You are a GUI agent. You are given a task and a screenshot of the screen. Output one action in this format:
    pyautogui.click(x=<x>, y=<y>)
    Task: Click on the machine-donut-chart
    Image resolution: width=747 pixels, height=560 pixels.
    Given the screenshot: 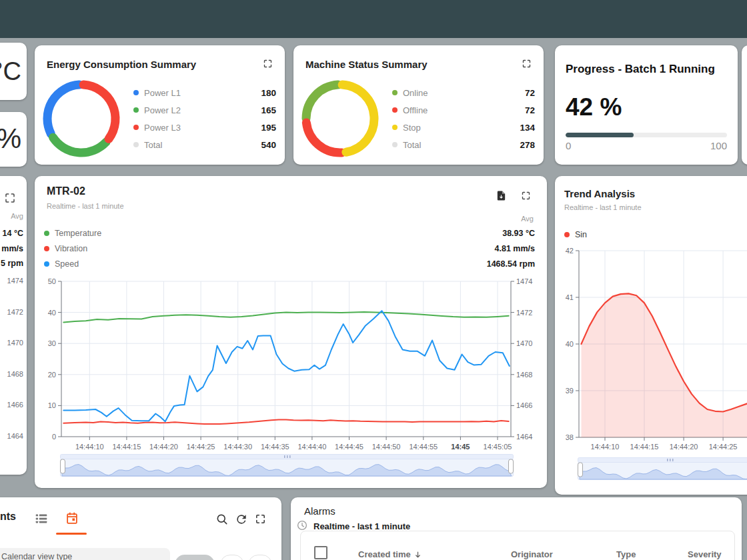 What is the action you would take?
    pyautogui.click(x=340, y=119)
    